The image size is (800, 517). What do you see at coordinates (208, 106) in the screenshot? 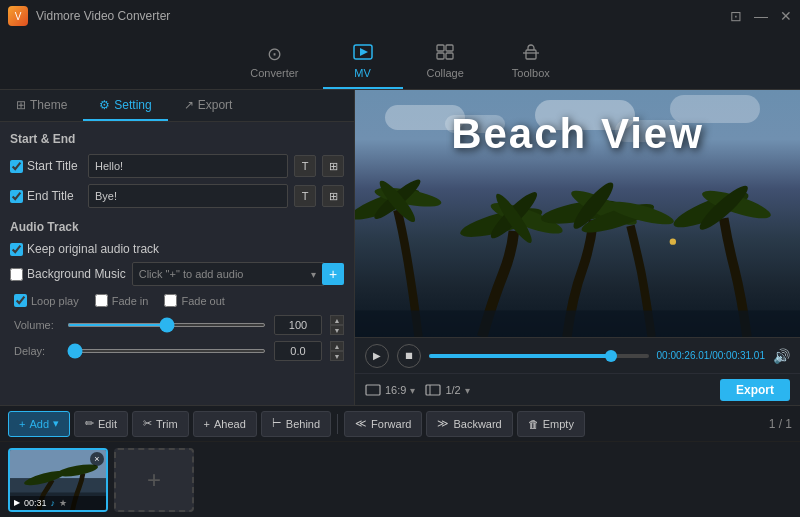
I see `sub-tab-export: ↗ Export` at bounding box center [208, 106].